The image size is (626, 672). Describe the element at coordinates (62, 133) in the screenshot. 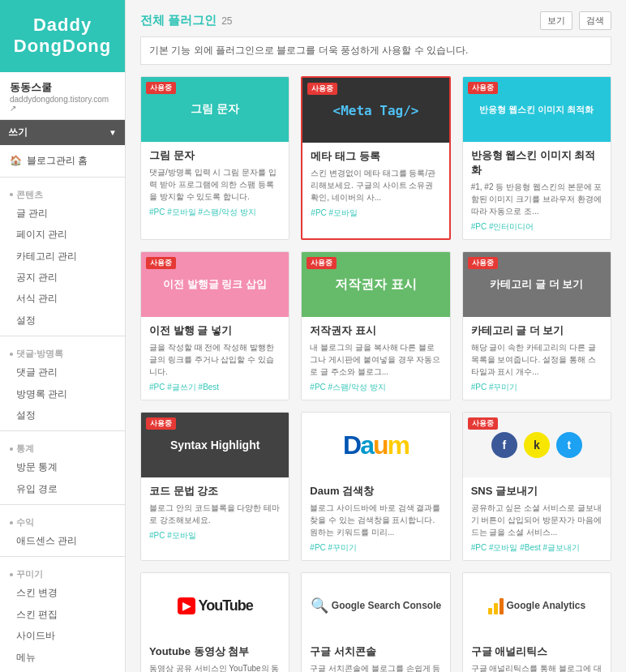

I see `write-button: 쓰기 ▼` at that location.